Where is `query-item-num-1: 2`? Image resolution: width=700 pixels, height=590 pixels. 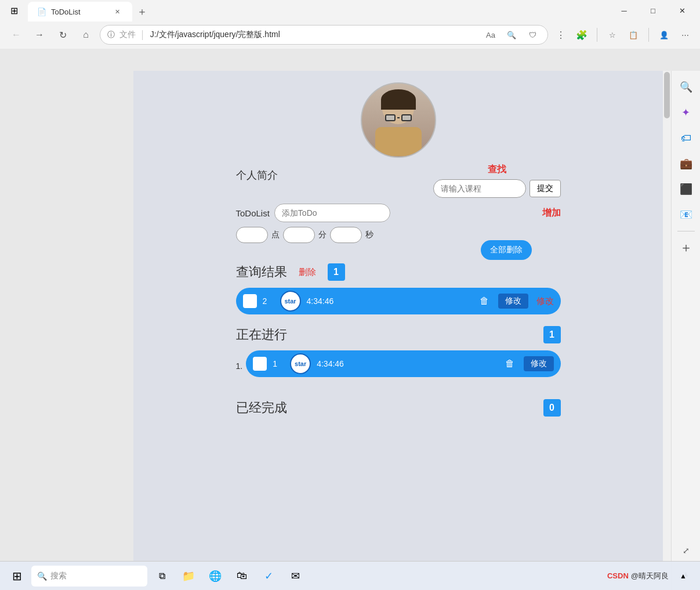 query-item-num-1: 2 is located at coordinates (269, 301).